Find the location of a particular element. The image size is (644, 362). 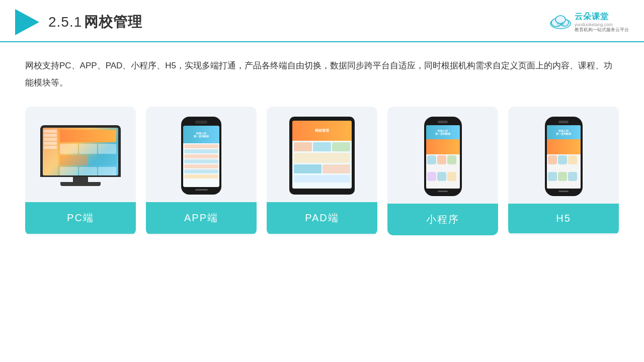

logo-arrow-icon is located at coordinates (27, 22).